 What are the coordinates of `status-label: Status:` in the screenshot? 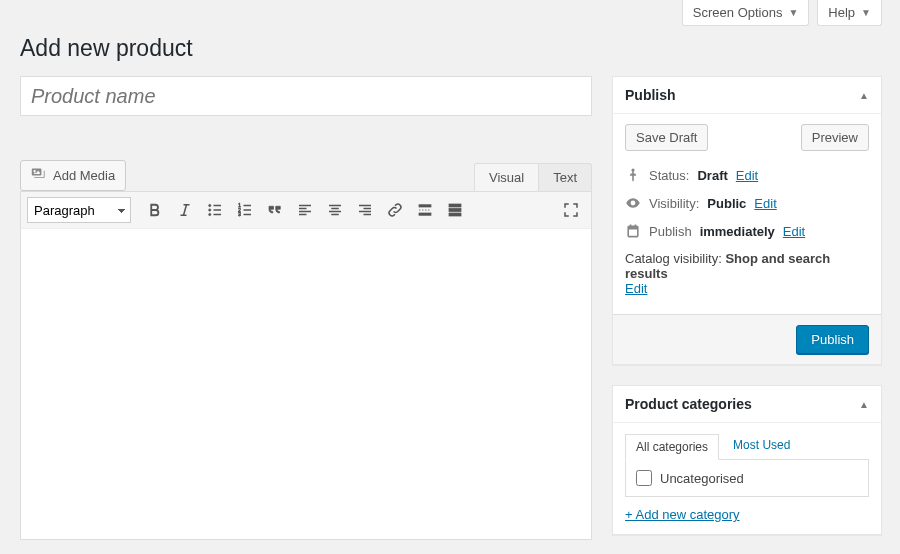 It's located at (669, 176).